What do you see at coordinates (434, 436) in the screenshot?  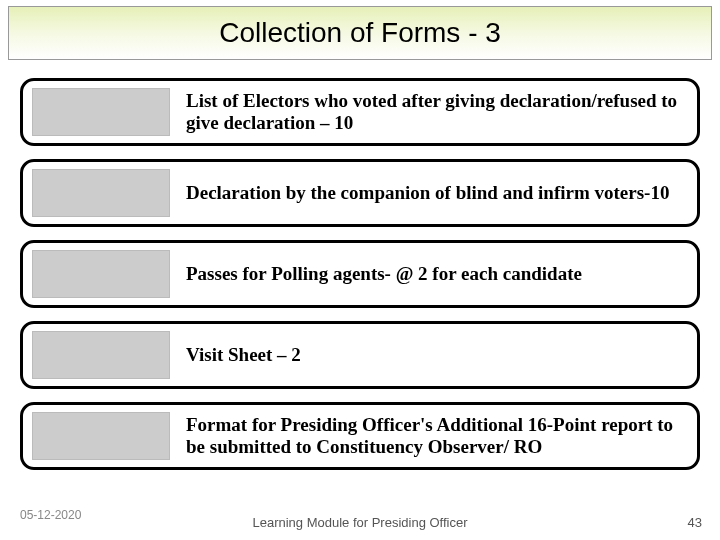 I see `item-text: Format for Presiding Officer's Additiona…` at bounding box center [434, 436].